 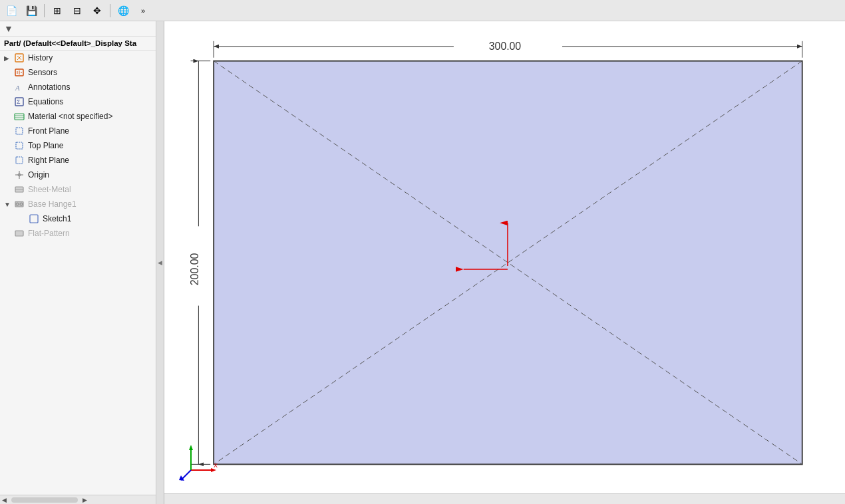 What do you see at coordinates (78, 87) in the screenshot?
I see `sidebar-item-annotations: A Annotations` at bounding box center [78, 87].